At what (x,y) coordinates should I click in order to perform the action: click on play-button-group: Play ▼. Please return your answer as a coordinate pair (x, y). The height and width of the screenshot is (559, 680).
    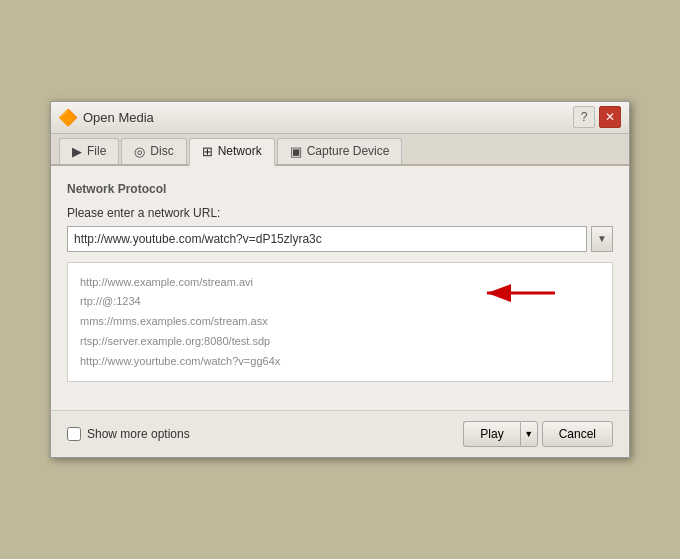
    Looking at the image, I should click on (500, 434).